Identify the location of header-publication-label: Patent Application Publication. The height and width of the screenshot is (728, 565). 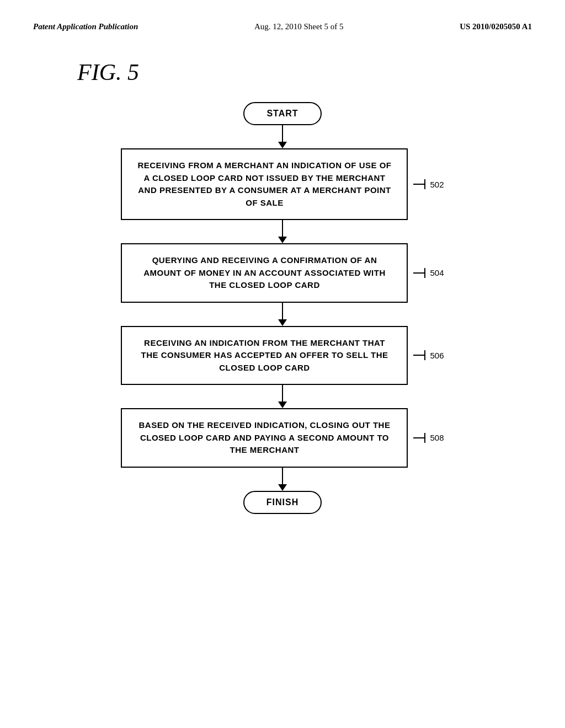
(86, 26).